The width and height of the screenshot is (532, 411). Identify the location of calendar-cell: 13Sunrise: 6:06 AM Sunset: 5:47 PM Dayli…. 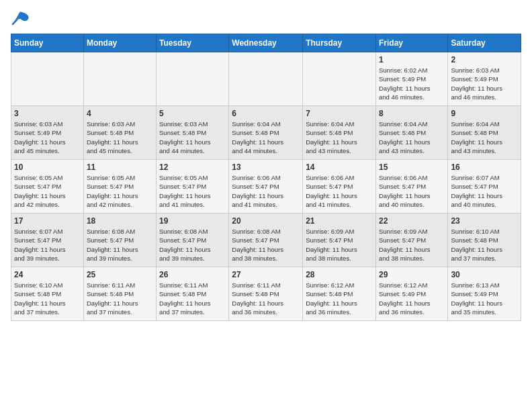
(266, 187).